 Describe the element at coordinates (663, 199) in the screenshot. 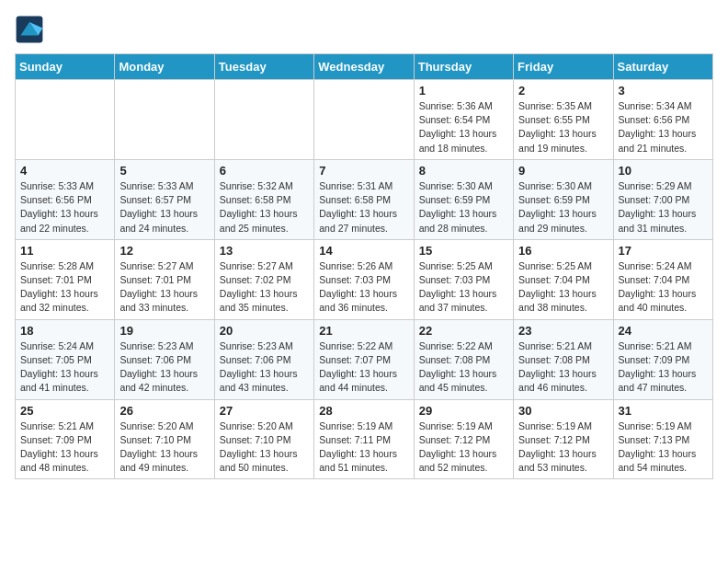

I see `calendar-cell: 10Sunrise: 5:29 AMSunset: 7:00 PMDayligh…` at that location.